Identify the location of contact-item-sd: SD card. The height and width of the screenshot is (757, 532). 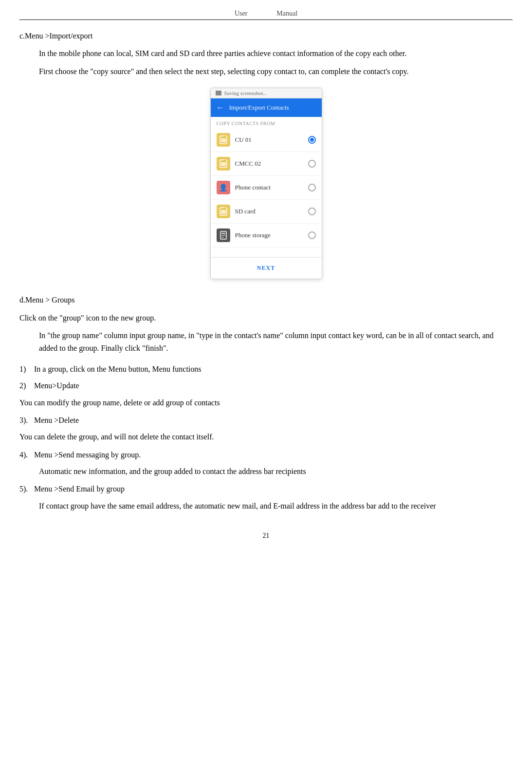
(266, 211).